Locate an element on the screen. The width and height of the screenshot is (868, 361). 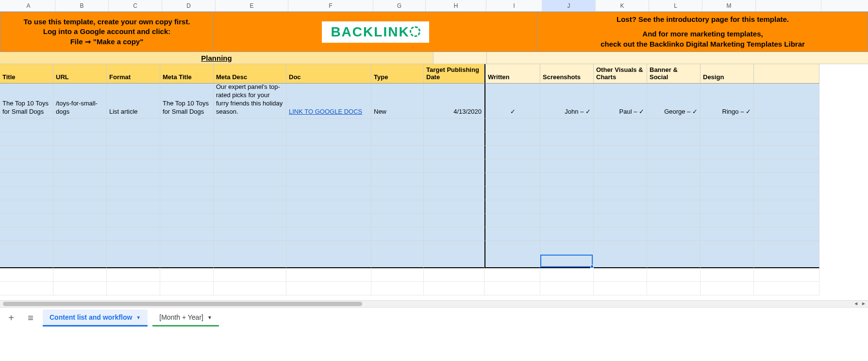
header-banner: Banner & Social is located at coordinates (674, 74).